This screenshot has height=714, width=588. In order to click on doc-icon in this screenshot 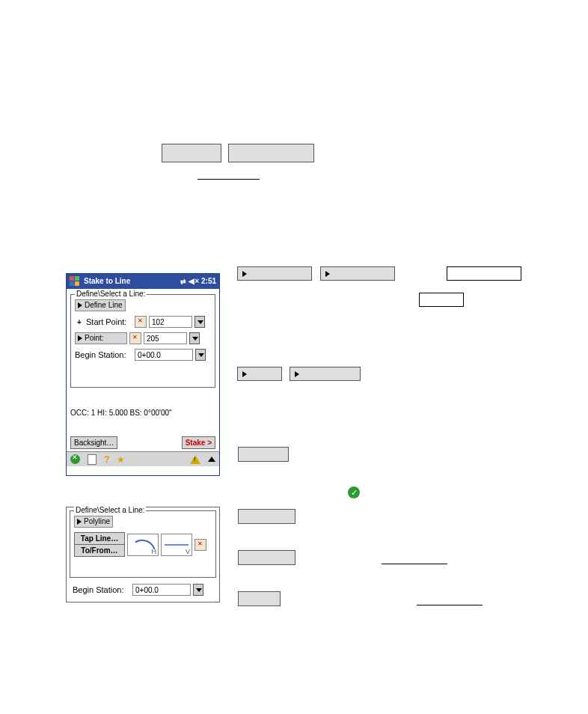, I will do `click(92, 460)`.